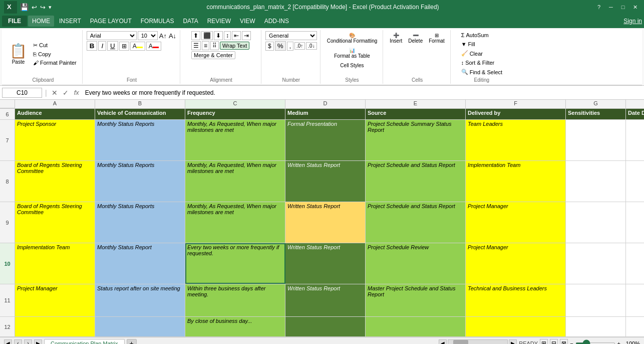 This screenshot has height=344, width=644. I want to click on cell-f11: Technical and Business Leaders, so click(516, 300).